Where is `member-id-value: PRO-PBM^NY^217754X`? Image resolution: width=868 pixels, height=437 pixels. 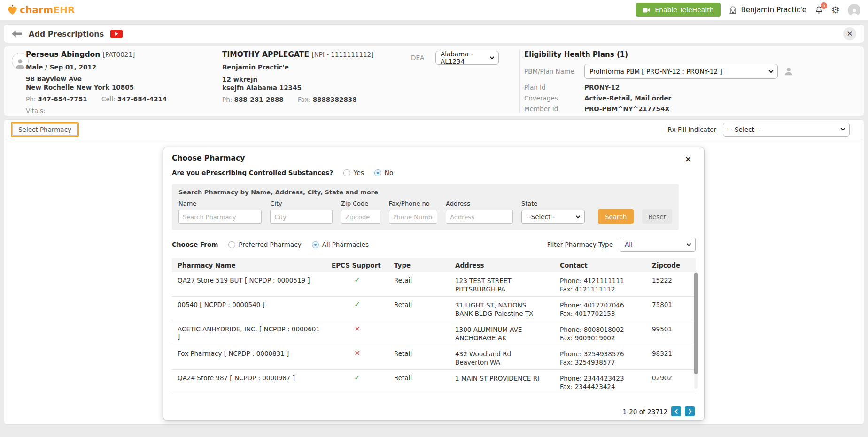
member-id-value: PRO-PBM^NY^217754X is located at coordinates (627, 109).